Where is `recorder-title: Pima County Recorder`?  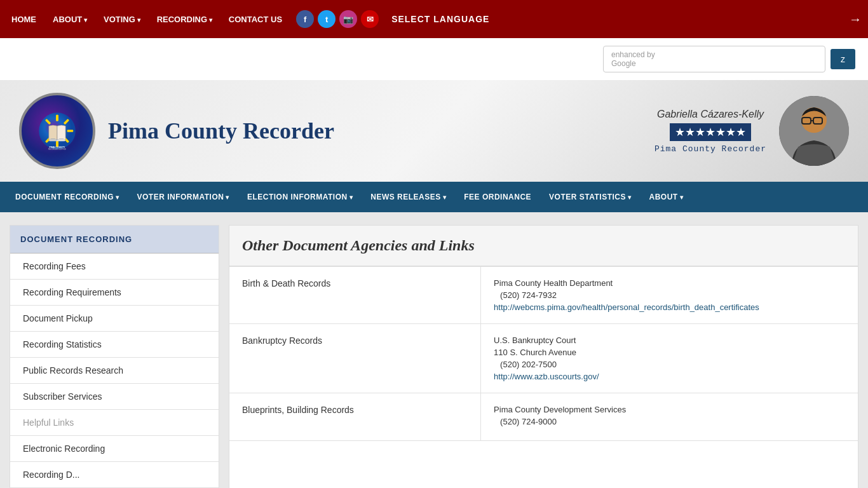
recorder-title: Pima County Recorder is located at coordinates (710, 149).